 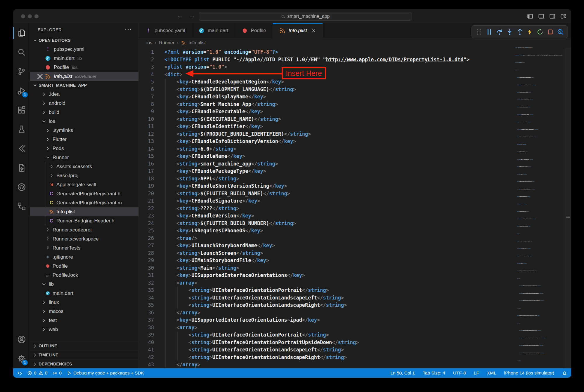 What do you see at coordinates (84, 58) in the screenshot?
I see `open-editor-main-dart: main.dart lib` at bounding box center [84, 58].